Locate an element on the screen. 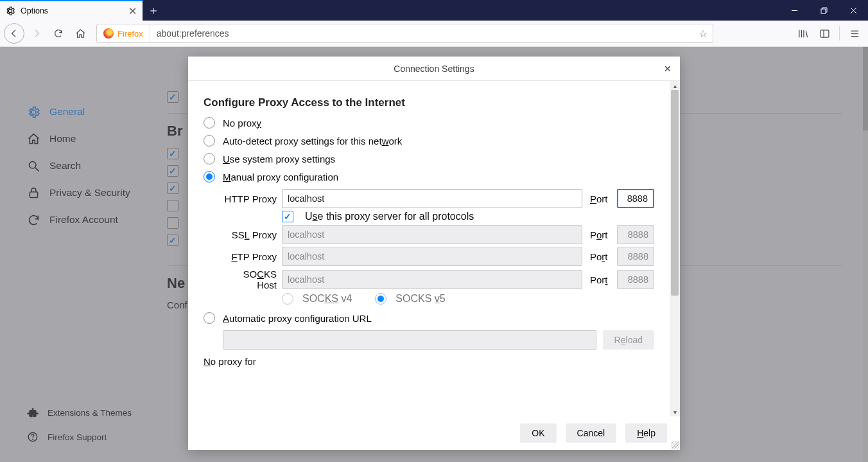 The image size is (868, 462). new-tab-button: ＋ is located at coordinates (153, 10).